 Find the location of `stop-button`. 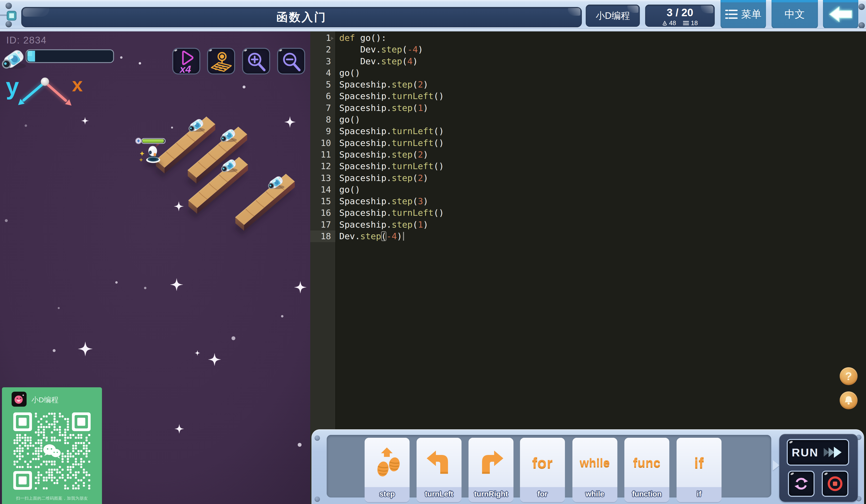

stop-button is located at coordinates (835, 484).